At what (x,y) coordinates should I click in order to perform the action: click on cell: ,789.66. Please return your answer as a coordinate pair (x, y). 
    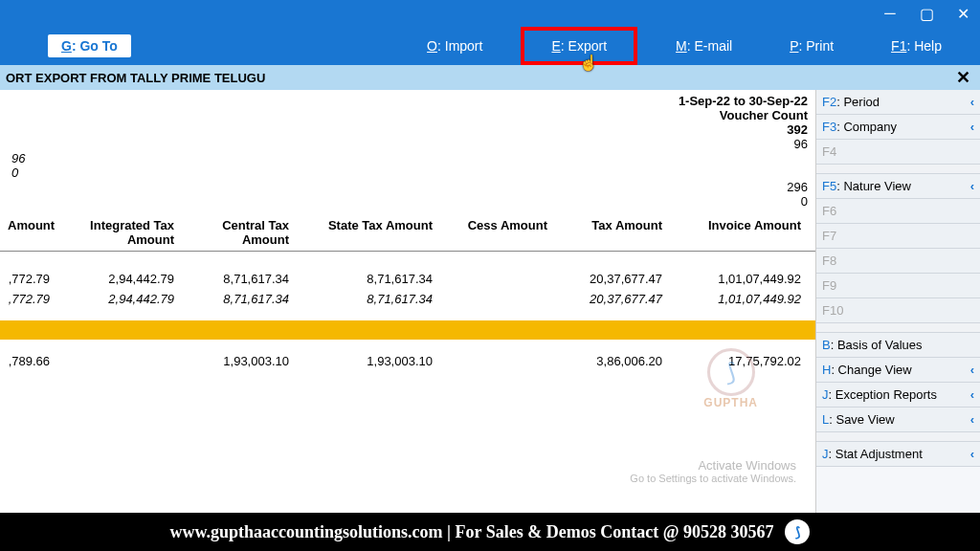
    Looking at the image, I should click on (29, 362).